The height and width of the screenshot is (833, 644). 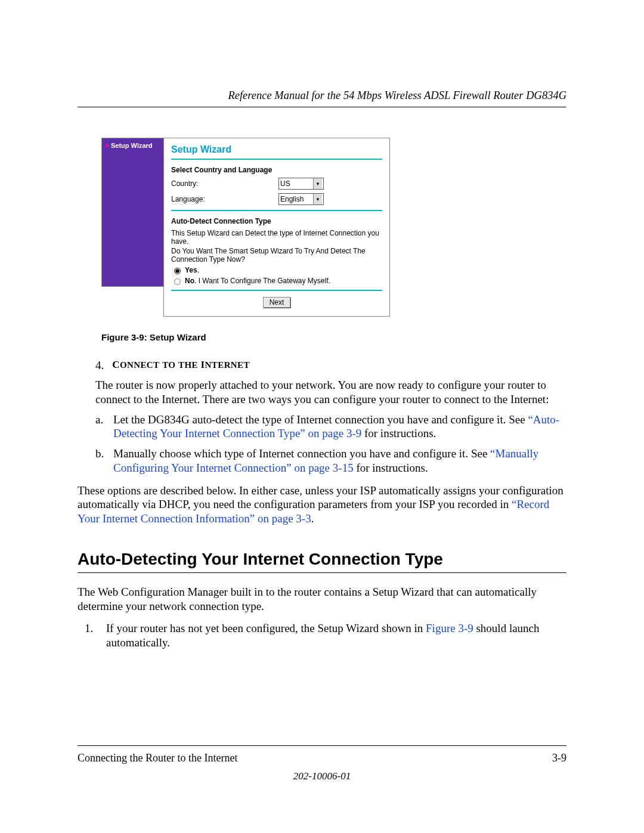 I want to click on step-4-paragraph: The router is now properly attached to y…, so click(x=331, y=392).